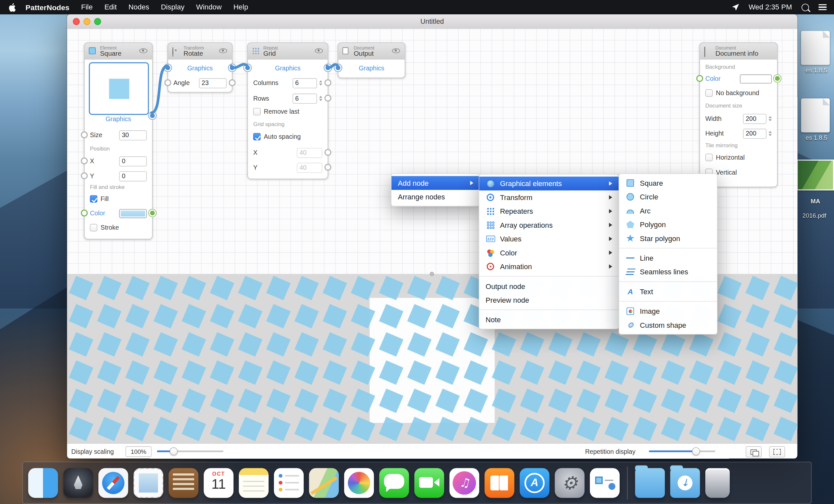 This screenshot has height=504, width=834. What do you see at coordinates (668, 272) in the screenshot?
I see `menu-item-seamless-lines: Seamless lines` at bounding box center [668, 272].